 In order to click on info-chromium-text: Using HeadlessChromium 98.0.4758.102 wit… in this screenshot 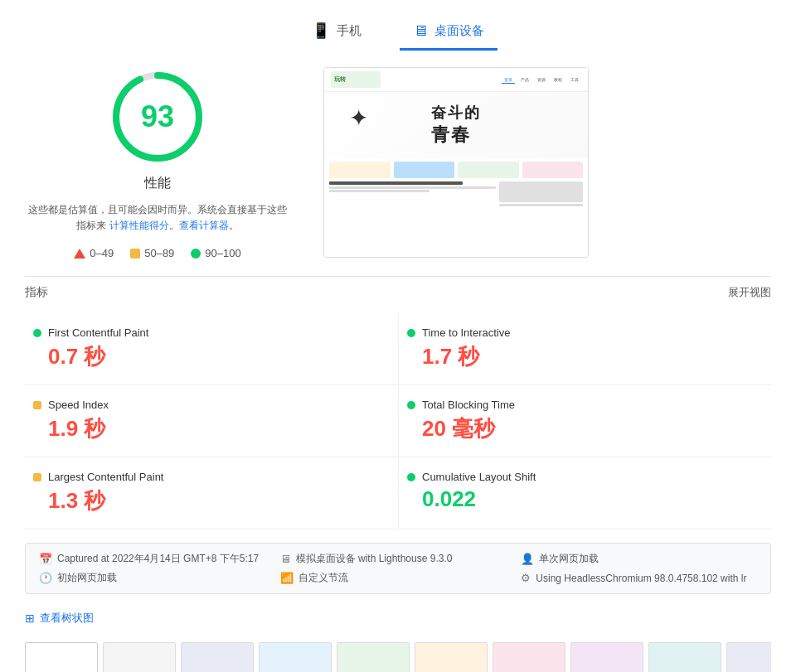, I will do `click(641, 578)`.